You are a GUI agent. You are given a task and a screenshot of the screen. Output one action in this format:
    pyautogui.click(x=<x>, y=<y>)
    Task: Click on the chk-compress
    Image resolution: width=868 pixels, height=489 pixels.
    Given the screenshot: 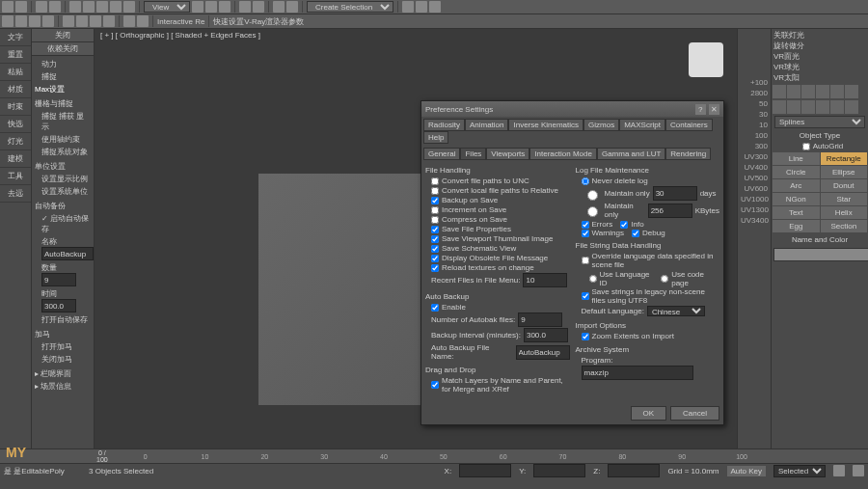 What is the action you would take?
    pyautogui.click(x=435, y=220)
    